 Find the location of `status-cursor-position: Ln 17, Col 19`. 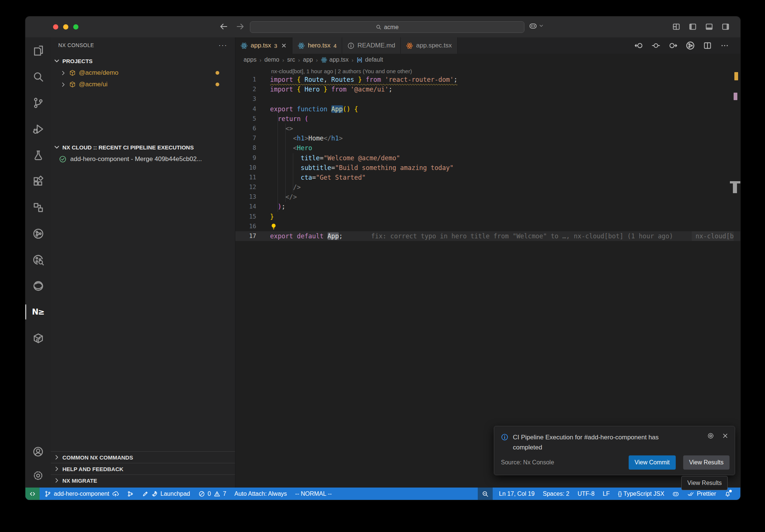

status-cursor-position: Ln 17, Col 19 is located at coordinates (517, 494).